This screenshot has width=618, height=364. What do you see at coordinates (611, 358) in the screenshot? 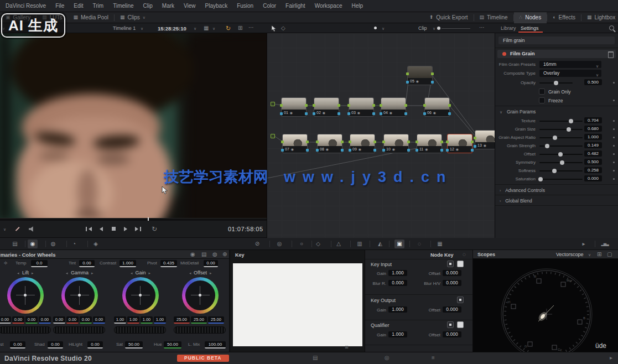
I see `corner-arrow-icon: ▸` at bounding box center [611, 358].